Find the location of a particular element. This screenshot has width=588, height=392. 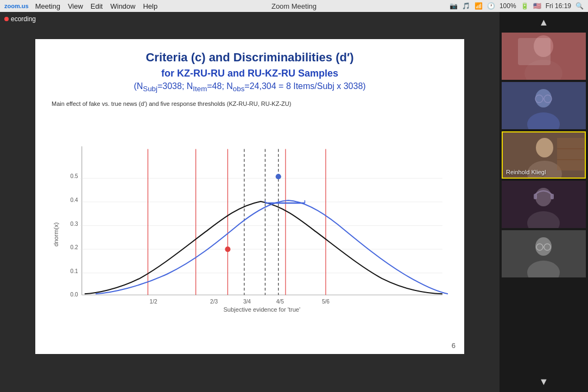

audio-icon: 🎵 is located at coordinates (466, 6).